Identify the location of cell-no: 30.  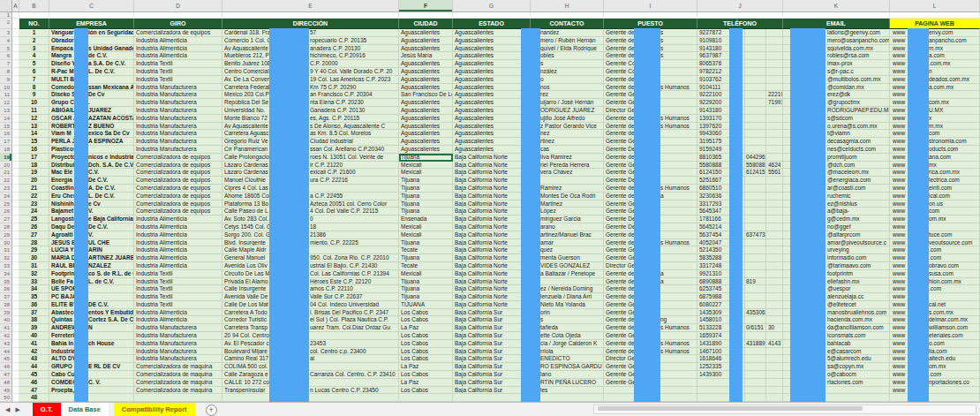
(34, 258).